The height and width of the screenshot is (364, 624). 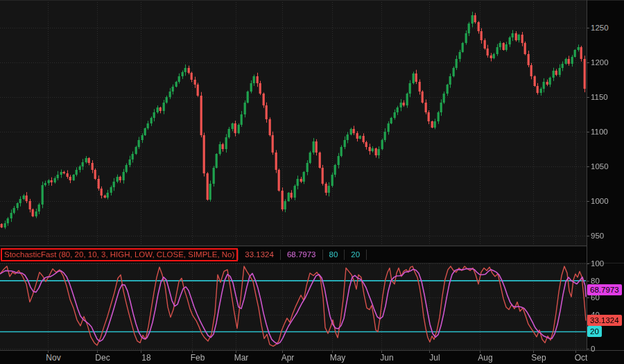 What do you see at coordinates (312, 351) in the screenshot?
I see `time-axis-border` at bounding box center [312, 351].